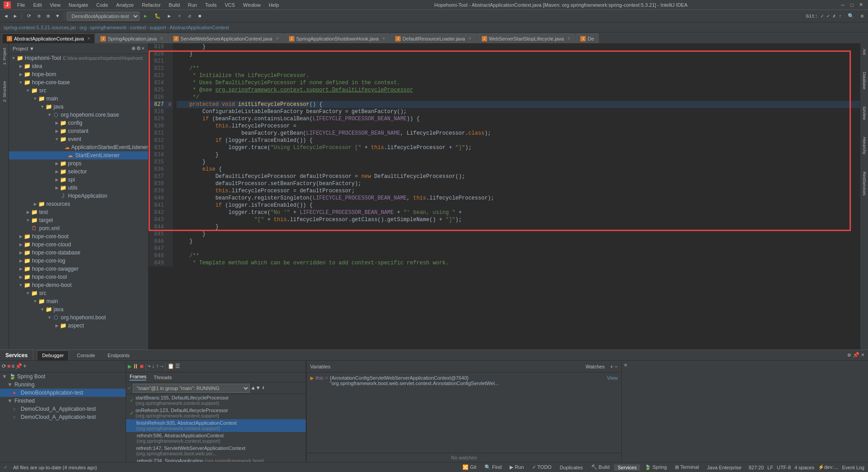  Describe the element at coordinates (861, 5) in the screenshot. I see `close-button: ✕` at that location.